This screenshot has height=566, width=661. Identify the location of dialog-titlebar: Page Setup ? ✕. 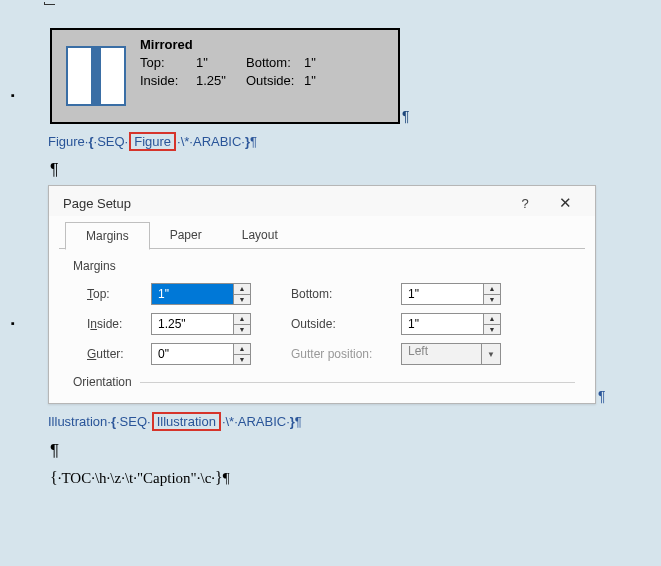
(322, 201).